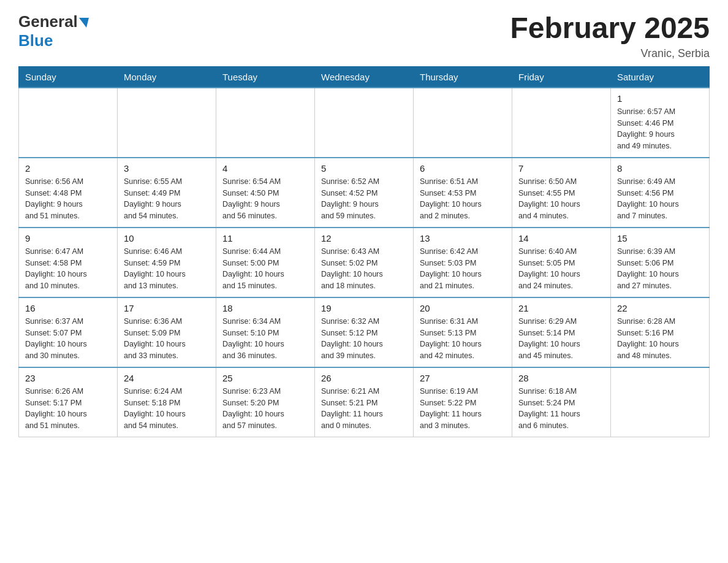  Describe the element at coordinates (463, 168) in the screenshot. I see `day-number: 6` at that location.